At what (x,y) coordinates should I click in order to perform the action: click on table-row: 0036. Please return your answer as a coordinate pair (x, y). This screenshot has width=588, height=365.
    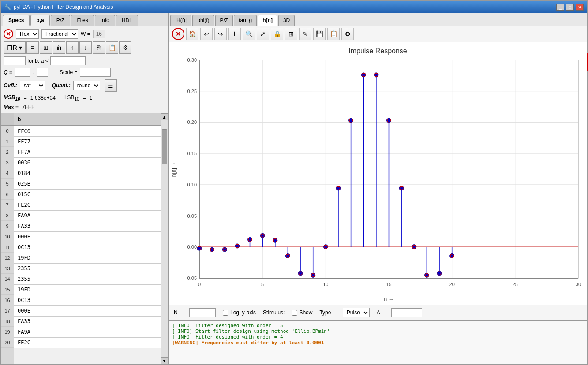
    Looking at the image, I should click on (87, 163).